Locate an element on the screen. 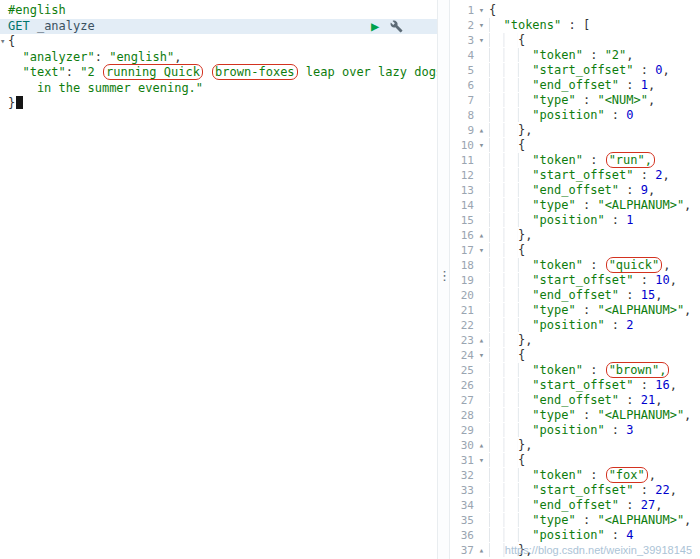 The image size is (700, 559). line-number: 1 is located at coordinates (462, 10).